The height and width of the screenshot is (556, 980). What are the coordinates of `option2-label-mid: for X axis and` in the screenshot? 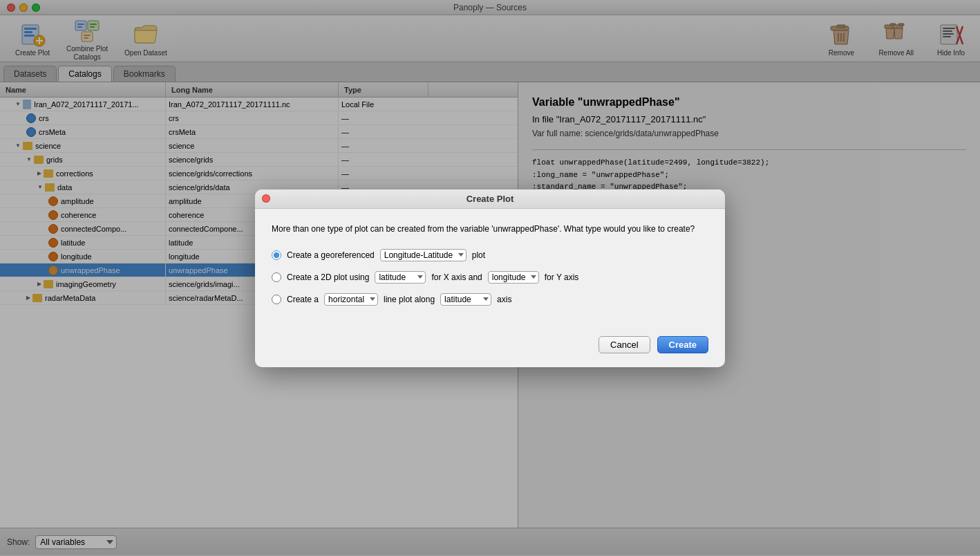 It's located at (456, 277).